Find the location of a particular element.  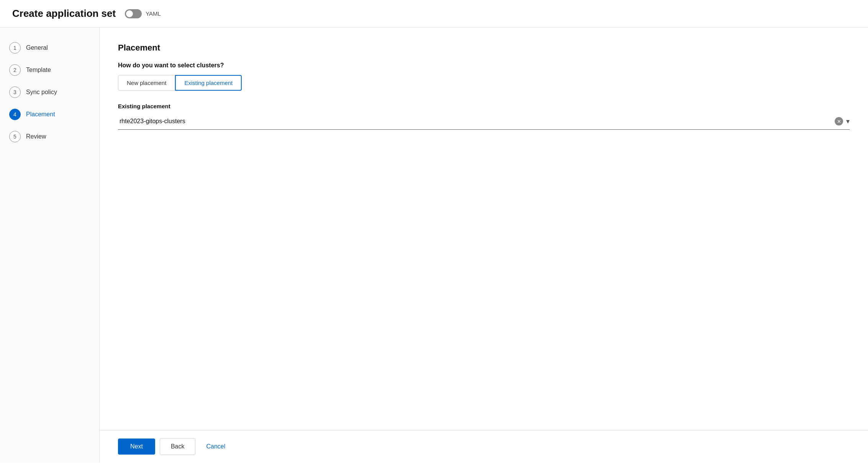

footer: Next Back Cancel is located at coordinates (484, 446).